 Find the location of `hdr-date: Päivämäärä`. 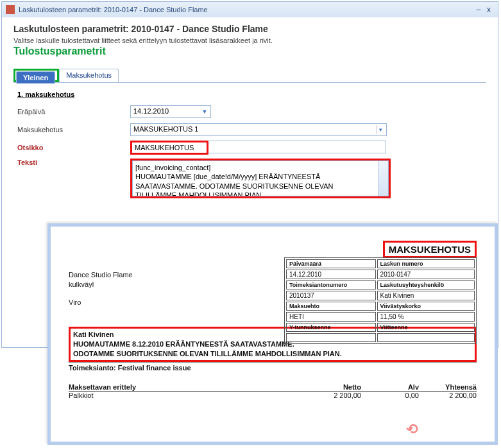

hdr-date: Päivämäärä is located at coordinates (331, 264).